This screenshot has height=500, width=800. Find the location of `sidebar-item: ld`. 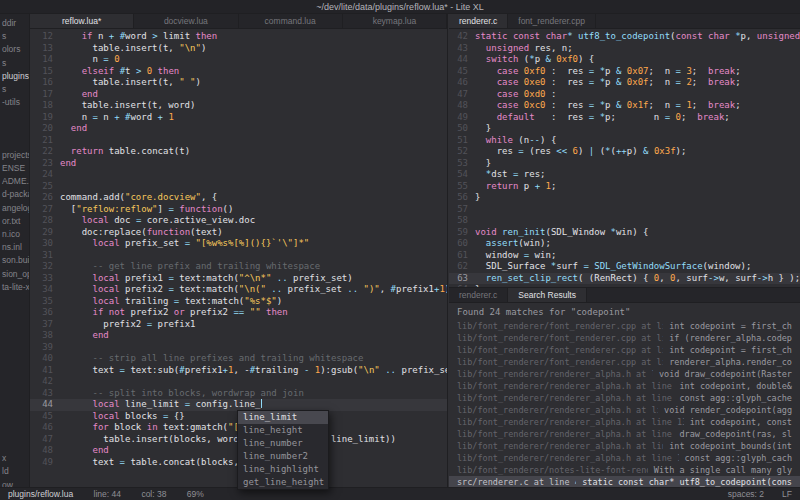

sidebar-item: ld is located at coordinates (14, 472).